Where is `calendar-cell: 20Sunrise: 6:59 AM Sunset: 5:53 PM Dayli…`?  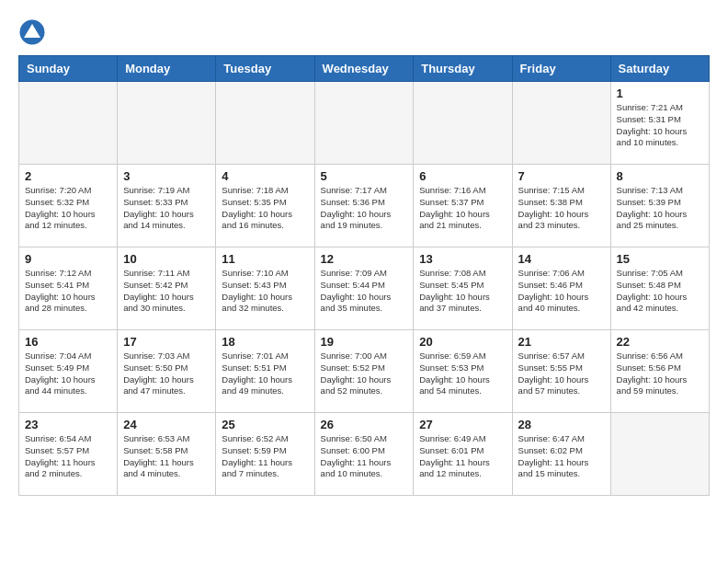
calendar-cell: 20Sunrise: 6:59 AM Sunset: 5:53 PM Dayli… is located at coordinates (463, 372).